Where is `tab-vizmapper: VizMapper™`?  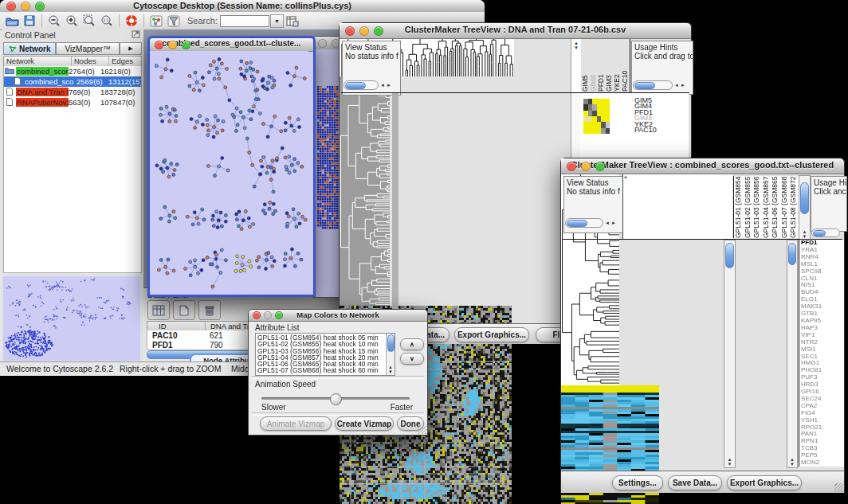 tab-vizmapper: VizMapper™ is located at coordinates (88, 49).